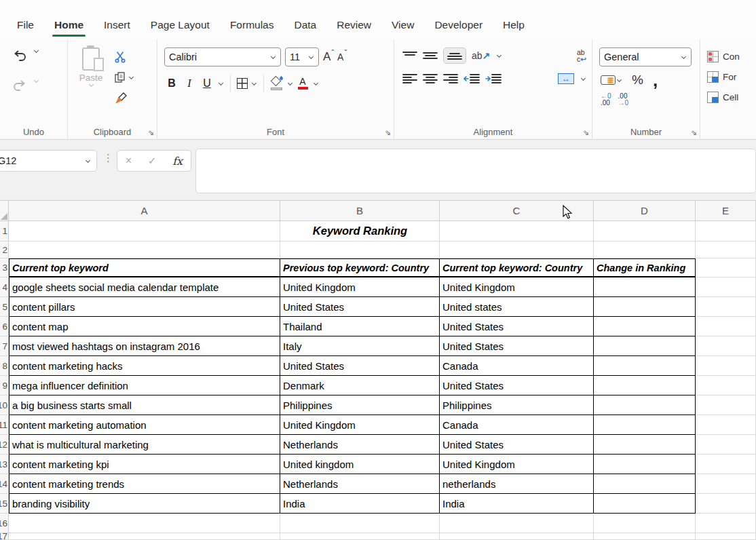 The height and width of the screenshot is (540, 756). What do you see at coordinates (726, 327) in the screenshot?
I see `cell-E6` at bounding box center [726, 327].